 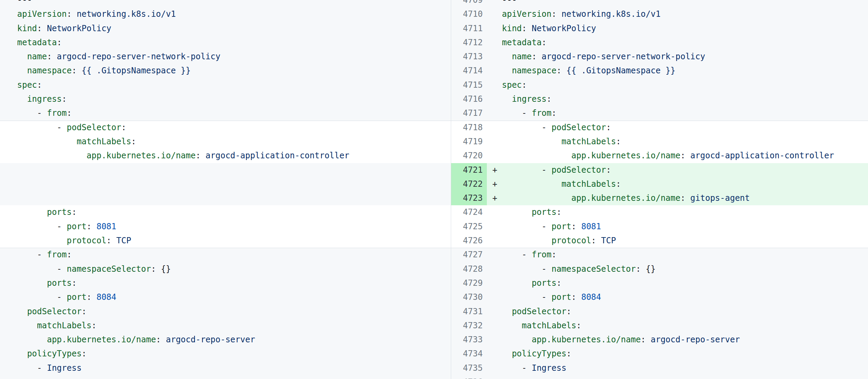 I want to click on diff-row-left: protocol: TCP, so click(x=225, y=241).